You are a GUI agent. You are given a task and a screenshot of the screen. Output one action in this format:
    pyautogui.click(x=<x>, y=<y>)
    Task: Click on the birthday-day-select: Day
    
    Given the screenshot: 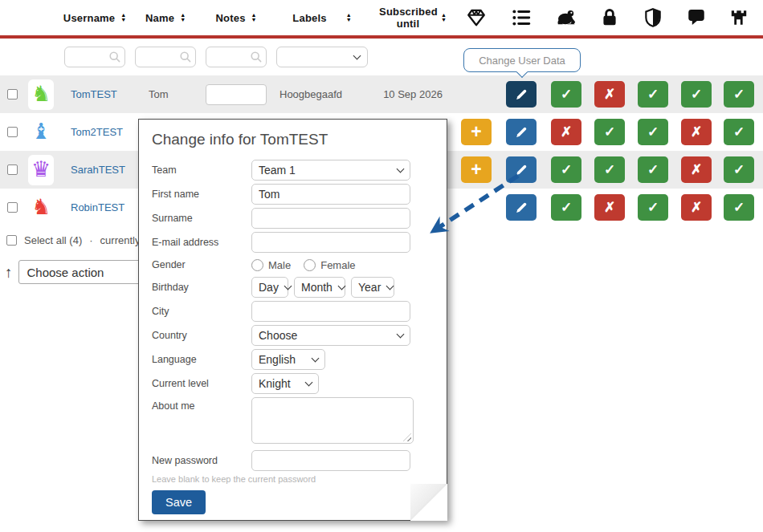 What is the action you would take?
    pyautogui.click(x=270, y=287)
    